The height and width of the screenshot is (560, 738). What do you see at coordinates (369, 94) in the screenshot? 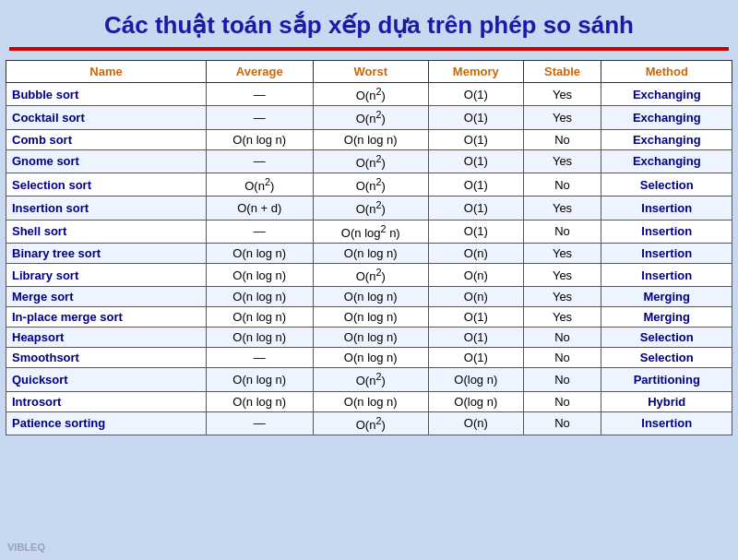
I see `table-row: Bubble sort—O(n2)O(1)YesExchanging` at bounding box center [369, 94].